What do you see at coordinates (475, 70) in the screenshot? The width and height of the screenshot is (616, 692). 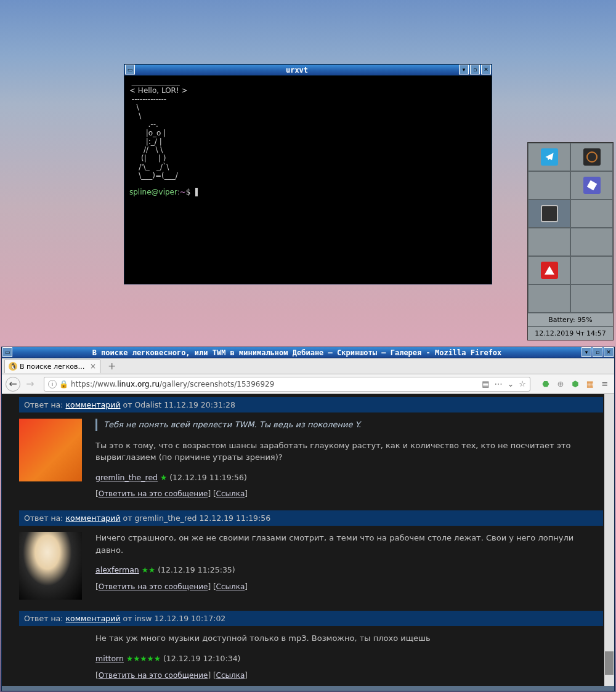 I see `window-max-button: ▫` at bounding box center [475, 70].